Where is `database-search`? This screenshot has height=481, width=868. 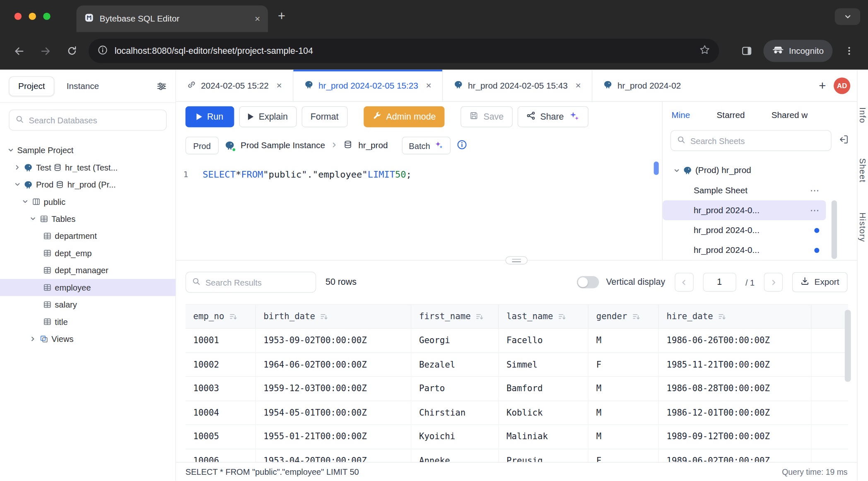 database-search is located at coordinates (88, 120).